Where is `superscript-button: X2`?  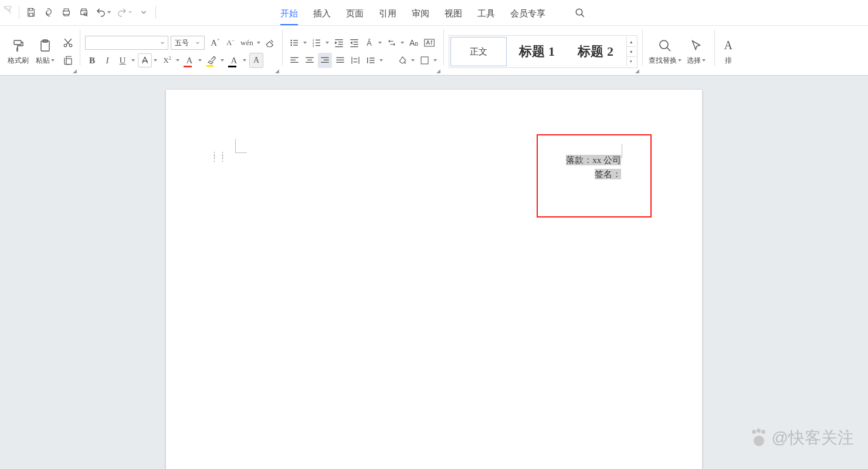 superscript-button: X2 is located at coordinates (171, 60).